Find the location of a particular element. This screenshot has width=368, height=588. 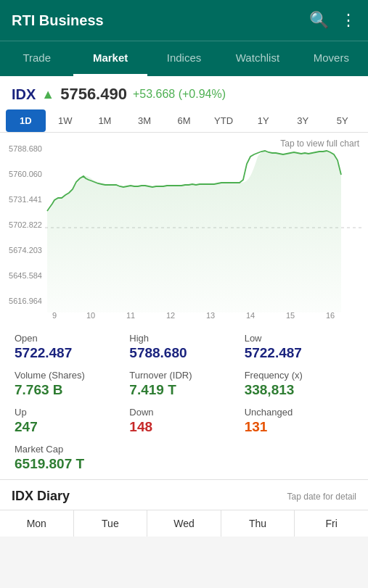

stat-frequency: Frequency (x) 338,813 is located at coordinates (299, 384).